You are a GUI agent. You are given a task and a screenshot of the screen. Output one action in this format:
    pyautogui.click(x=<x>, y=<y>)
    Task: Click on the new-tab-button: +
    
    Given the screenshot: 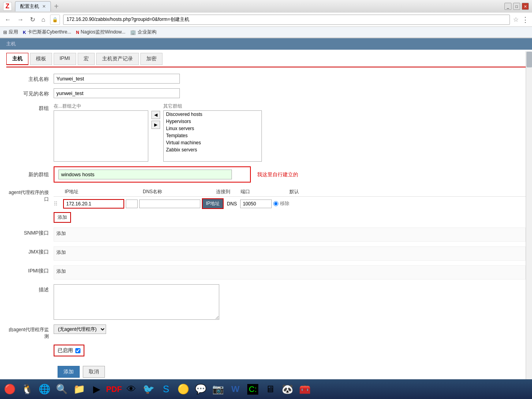 What is the action you would take?
    pyautogui.click(x=56, y=6)
    